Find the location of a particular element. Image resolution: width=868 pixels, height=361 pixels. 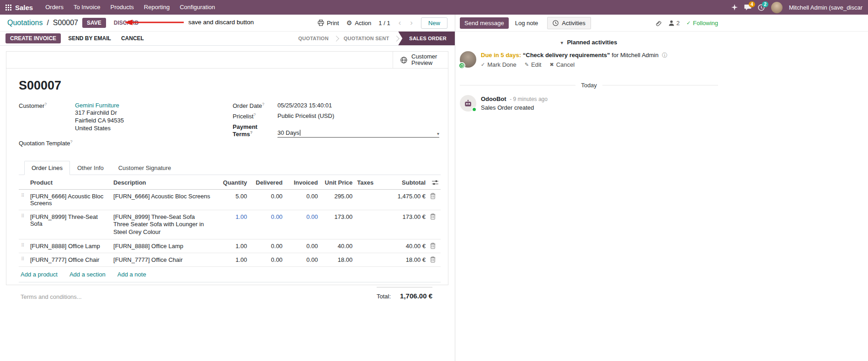

menu-orders: Orders is located at coordinates (54, 7).